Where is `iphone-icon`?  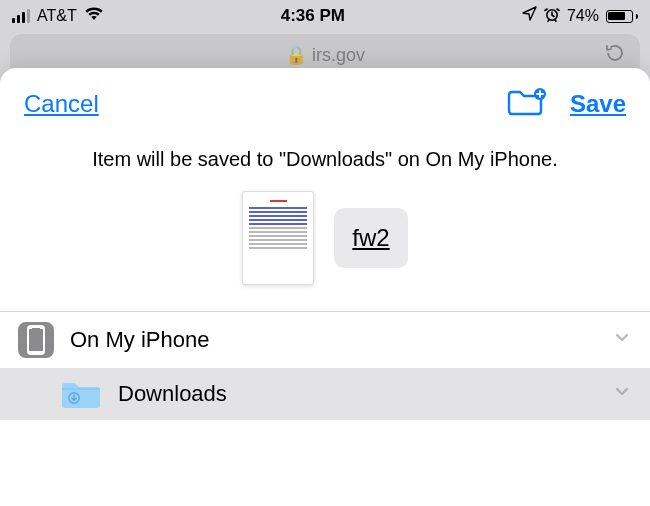
iphone-icon is located at coordinates (36, 340).